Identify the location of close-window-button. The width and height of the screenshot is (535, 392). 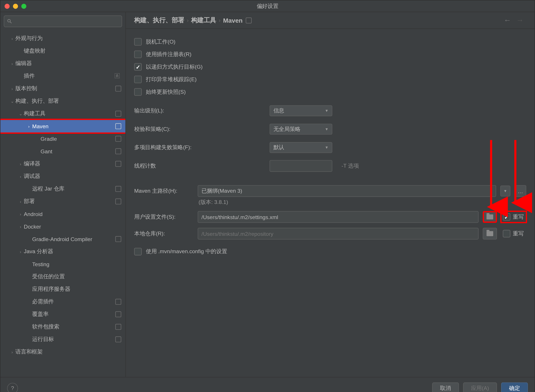
(7, 6).